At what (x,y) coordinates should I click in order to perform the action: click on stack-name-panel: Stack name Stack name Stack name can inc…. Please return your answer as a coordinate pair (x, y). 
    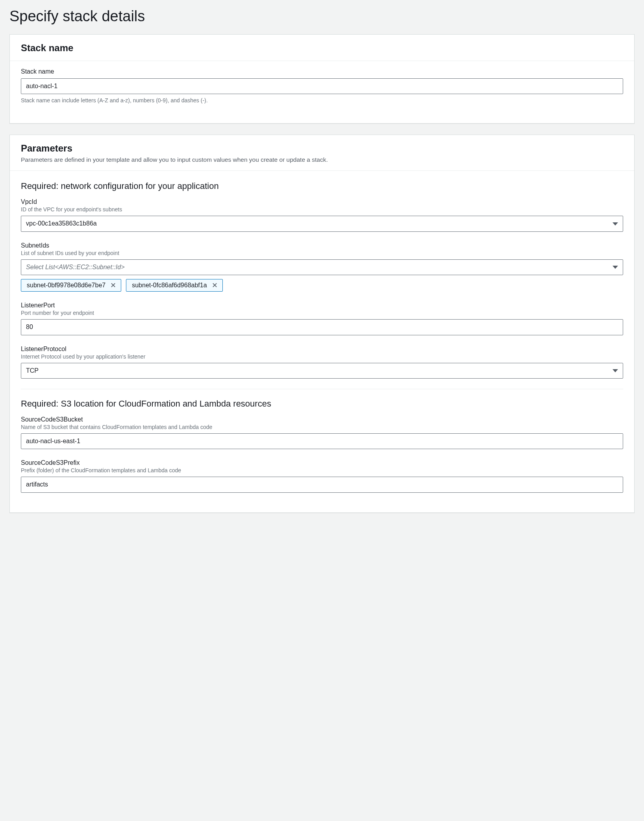
    Looking at the image, I should click on (322, 79).